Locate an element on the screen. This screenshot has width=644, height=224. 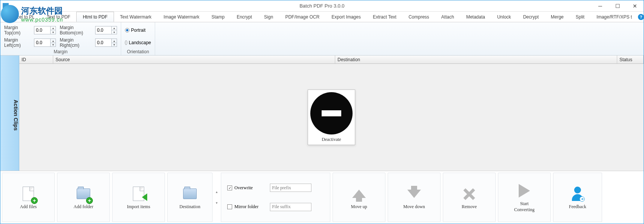
margin-right-label: Margin Right(cm) is located at coordinates (77, 43).